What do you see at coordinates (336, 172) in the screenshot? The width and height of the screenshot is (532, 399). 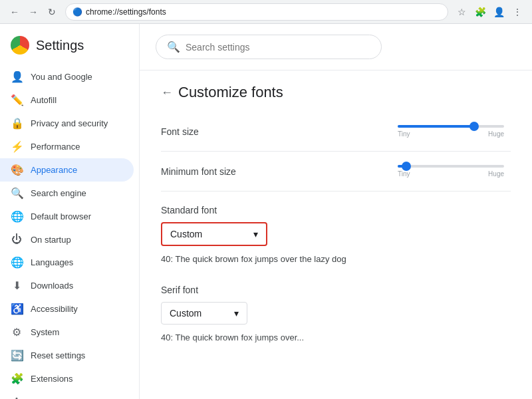 I see `min-font-size-row: Minimum font size Tiny Huge` at bounding box center [336, 172].